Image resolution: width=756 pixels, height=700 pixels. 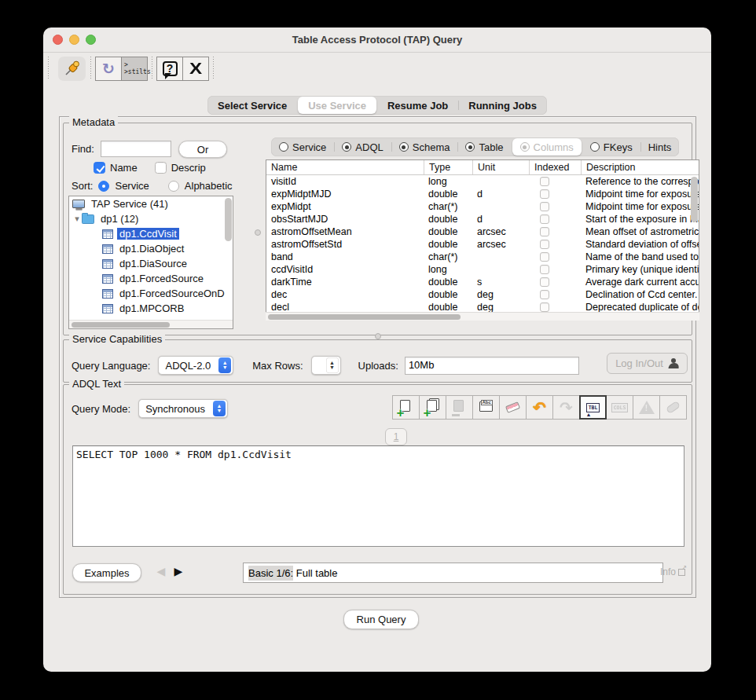 What do you see at coordinates (483, 244) in the screenshot?
I see `astromOffsetStd: astromOffsetStd double arcsec Standard d…` at bounding box center [483, 244].